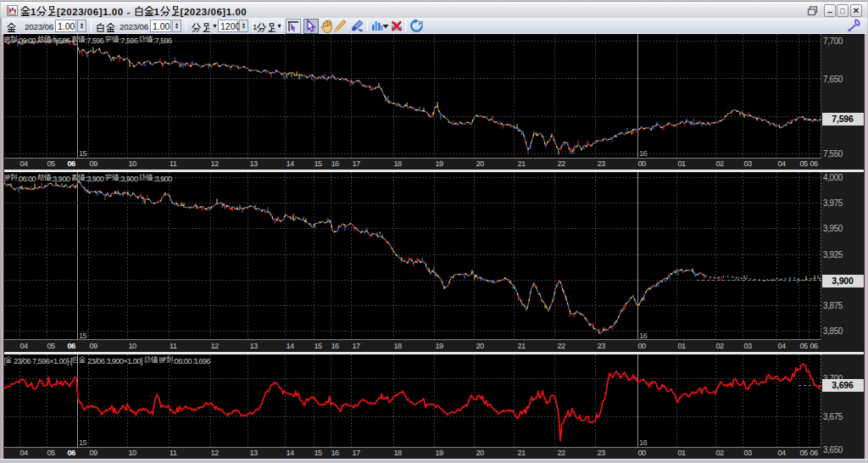 Image resolution: width=868 pixels, height=463 pixels. I want to click on svg-text: 3,950, so click(833, 229).